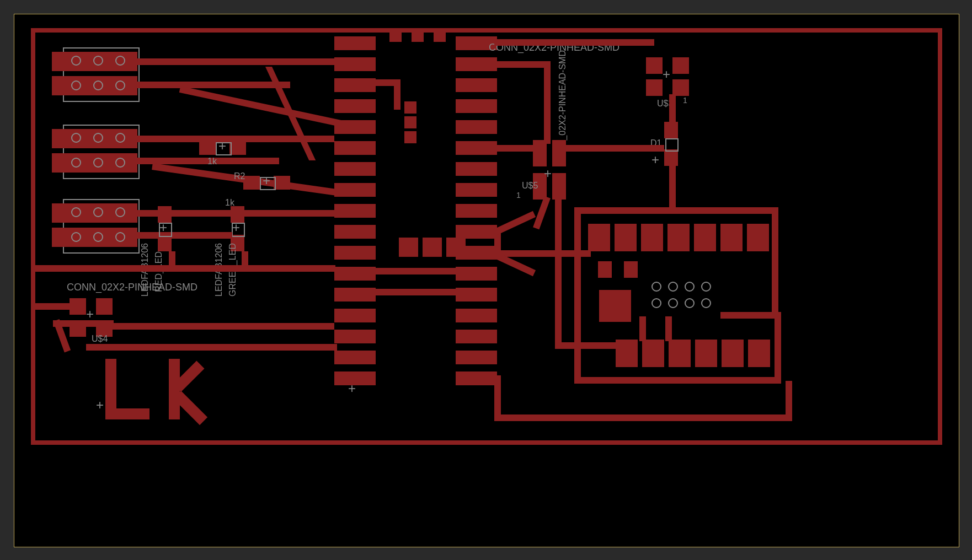  Describe the element at coordinates (685, 100) in the screenshot. I see `us3-pin1: 1` at that location.